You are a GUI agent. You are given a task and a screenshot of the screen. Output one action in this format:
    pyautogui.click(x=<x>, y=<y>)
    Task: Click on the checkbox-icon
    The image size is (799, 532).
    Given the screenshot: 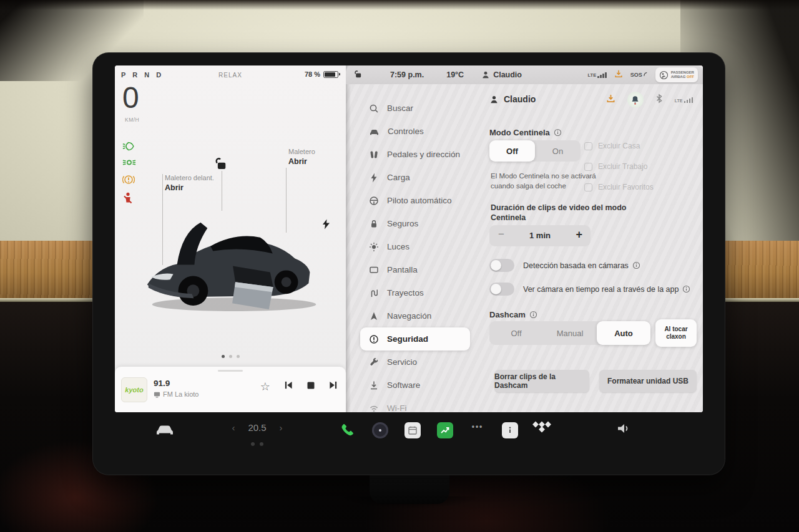 What is the action you would take?
    pyautogui.click(x=588, y=167)
    